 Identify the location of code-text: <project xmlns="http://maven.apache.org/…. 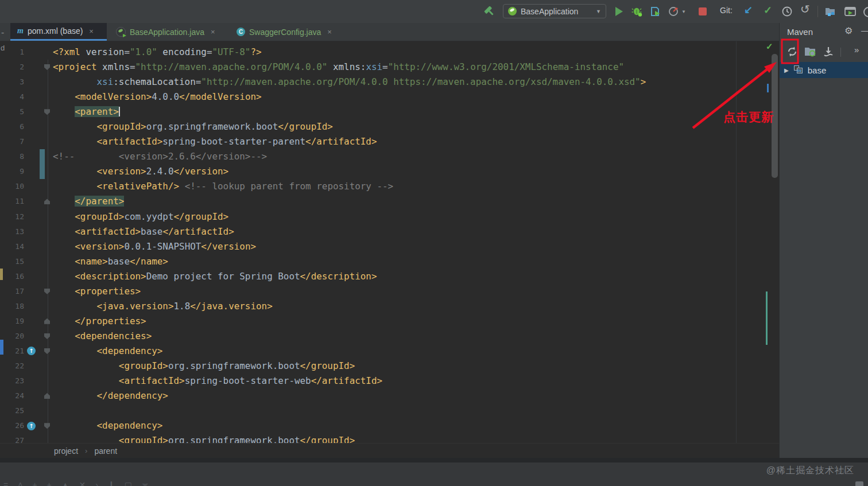
(339, 67).